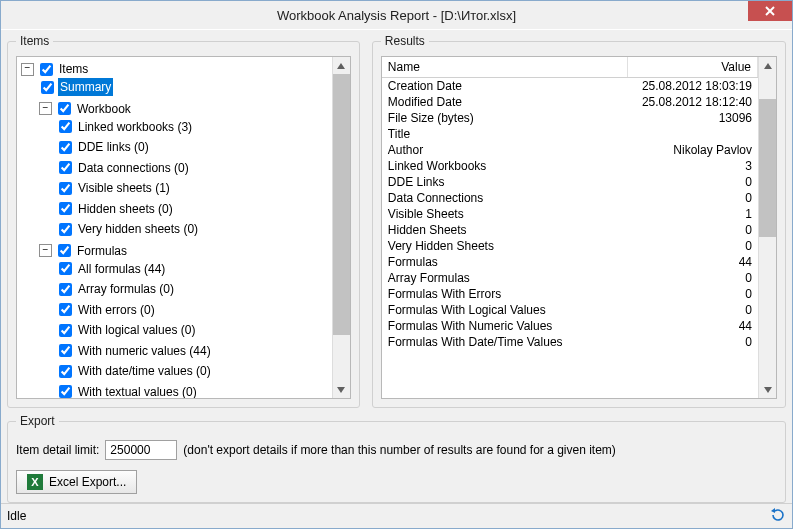  I want to click on table-row: File Size (bytes)13096, so click(570, 118).